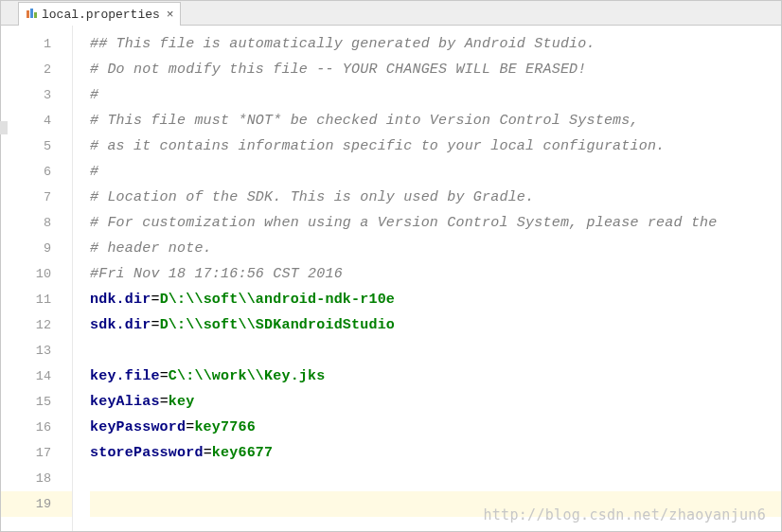 The height and width of the screenshot is (532, 782). I want to click on line-number: 13, so click(36, 350).